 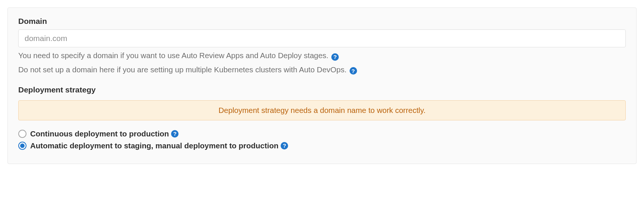 What do you see at coordinates (322, 56) in the screenshot?
I see `domain-help-1-line: You need to specify a domain if you want…` at bounding box center [322, 56].